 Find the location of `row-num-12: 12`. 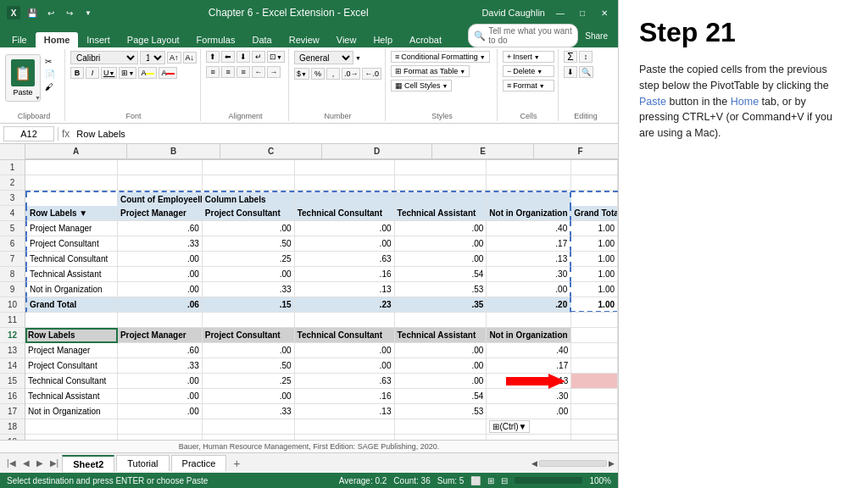

row-num-12: 12 is located at coordinates (12, 336).